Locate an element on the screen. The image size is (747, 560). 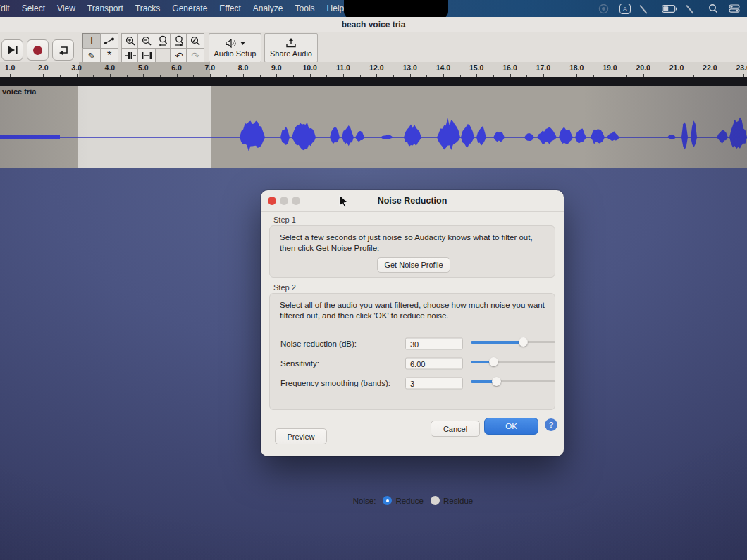
noise-reduction-slider is located at coordinates (513, 342).